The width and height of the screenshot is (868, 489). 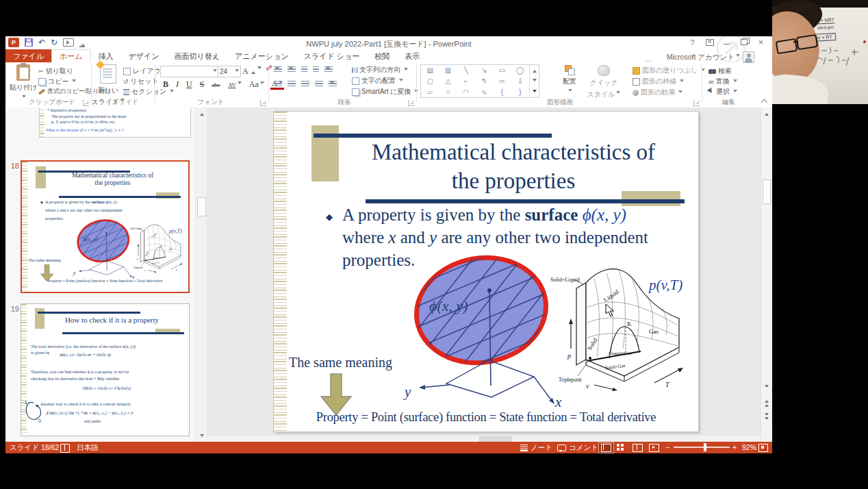 What do you see at coordinates (332, 56) in the screenshot?
I see `tab-slideshow: スライド ショー` at bounding box center [332, 56].